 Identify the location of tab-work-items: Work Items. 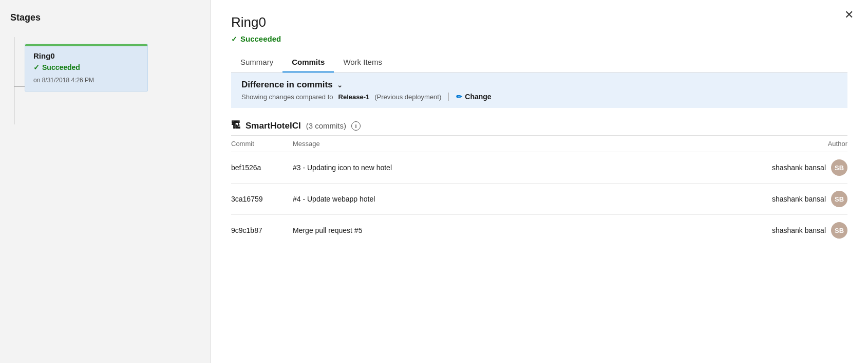
(363, 63).